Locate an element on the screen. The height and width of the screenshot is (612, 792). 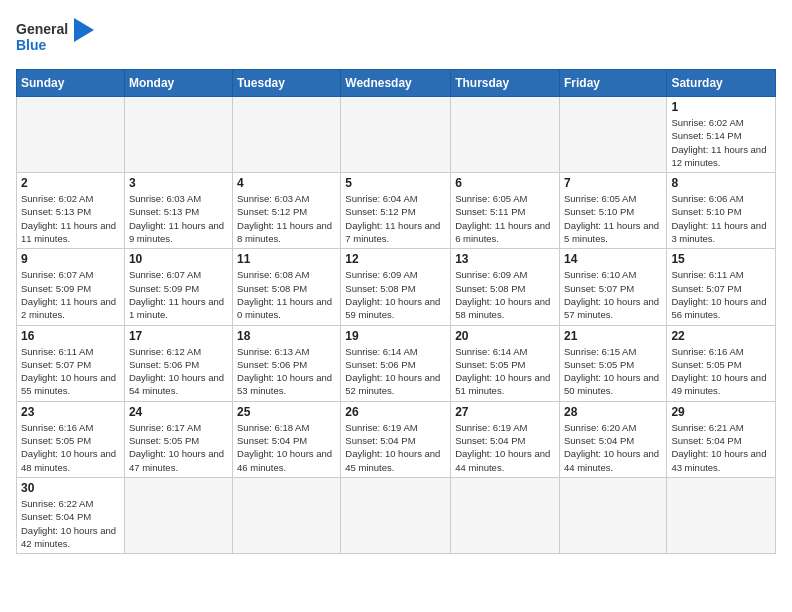
week-row-6: 30Sunrise: 6:22 AMSunset: 5:04 PMDayligh… is located at coordinates (396, 515).